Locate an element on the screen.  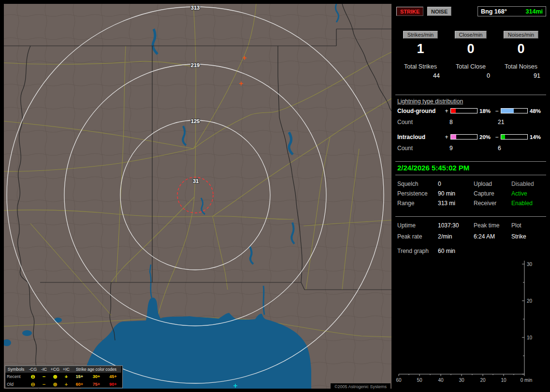
ic-positive-count: 9 is located at coordinates (468, 148).